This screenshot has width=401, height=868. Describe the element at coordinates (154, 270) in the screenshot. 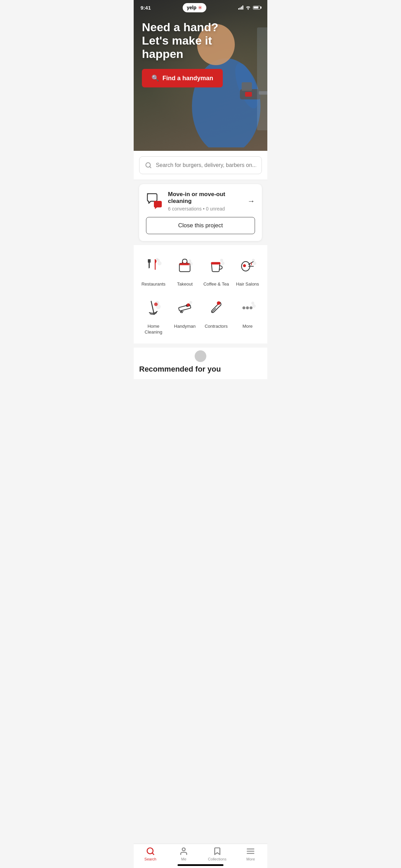

I see `category-restaurants: Restaurants` at that location.